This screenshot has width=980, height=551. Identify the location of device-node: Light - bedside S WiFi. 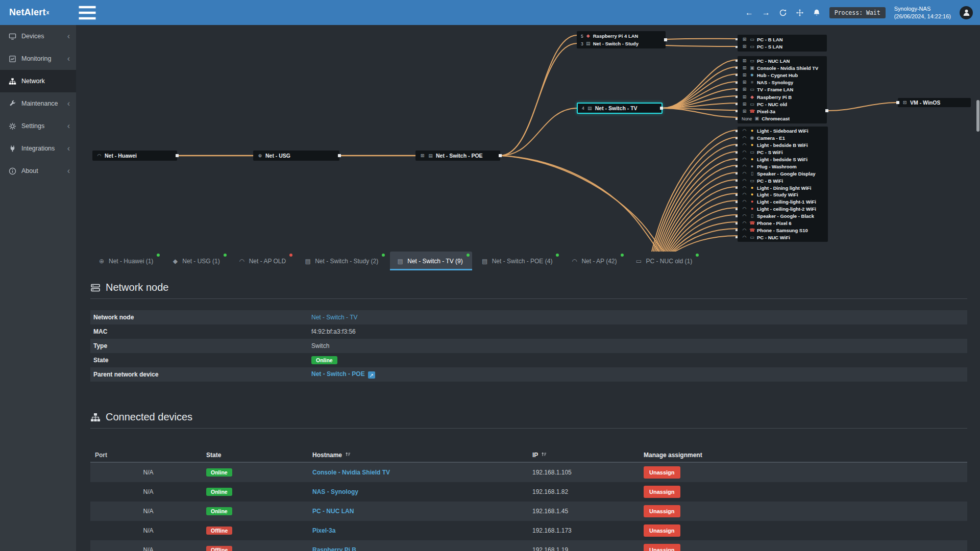
(783, 160).